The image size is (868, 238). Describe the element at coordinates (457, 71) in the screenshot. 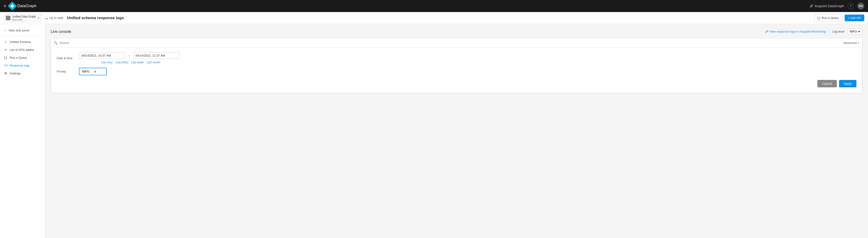

I see `priority-row: Priority INFO ∨` at that location.